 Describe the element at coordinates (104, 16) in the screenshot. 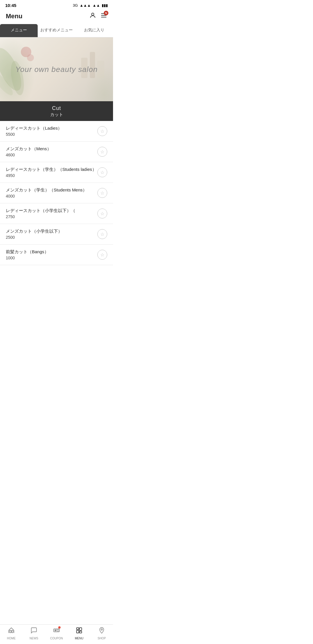

I see `menu-button: N` at that location.